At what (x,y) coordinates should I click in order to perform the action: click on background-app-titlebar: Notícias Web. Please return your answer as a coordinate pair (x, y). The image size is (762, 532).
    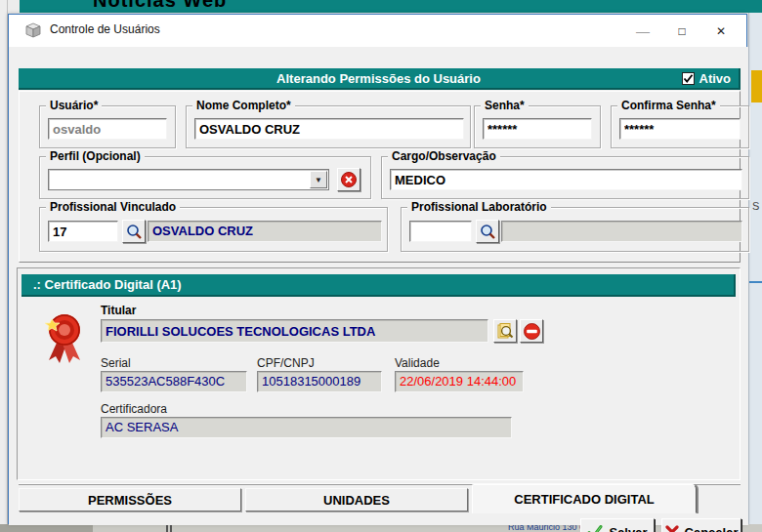
    Looking at the image, I should click on (391, 6).